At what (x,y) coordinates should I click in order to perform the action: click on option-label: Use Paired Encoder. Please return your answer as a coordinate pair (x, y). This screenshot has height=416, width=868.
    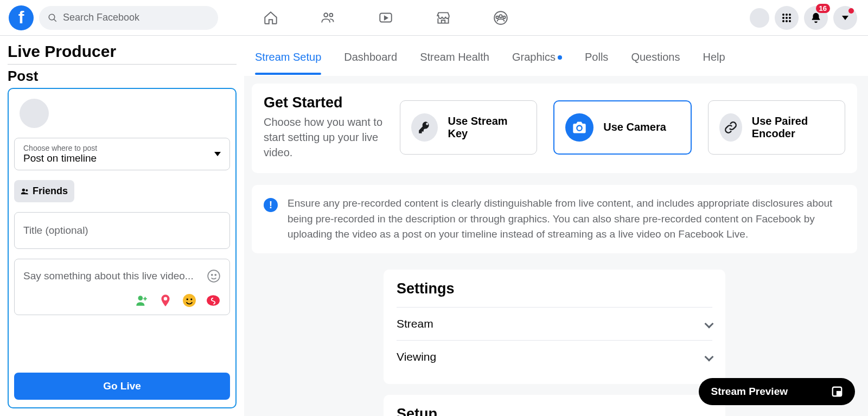
    Looking at the image, I should click on (793, 127).